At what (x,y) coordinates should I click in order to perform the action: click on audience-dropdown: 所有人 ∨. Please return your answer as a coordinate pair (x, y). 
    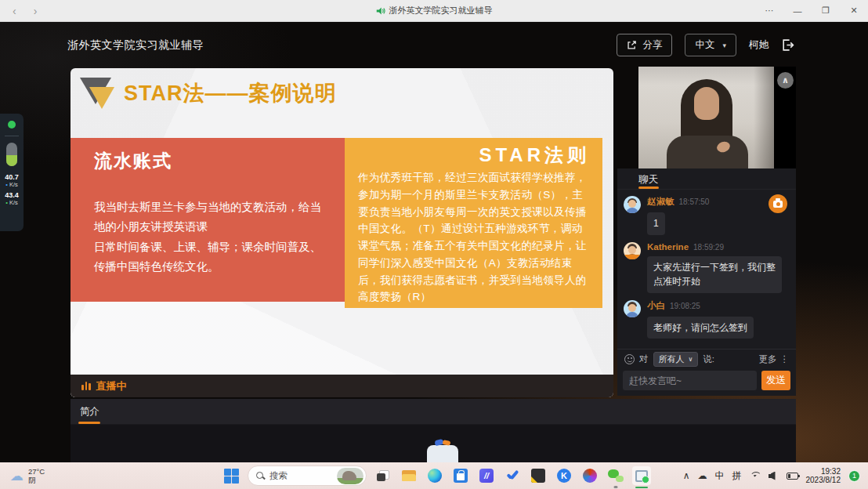
    Looking at the image, I should click on (676, 359).